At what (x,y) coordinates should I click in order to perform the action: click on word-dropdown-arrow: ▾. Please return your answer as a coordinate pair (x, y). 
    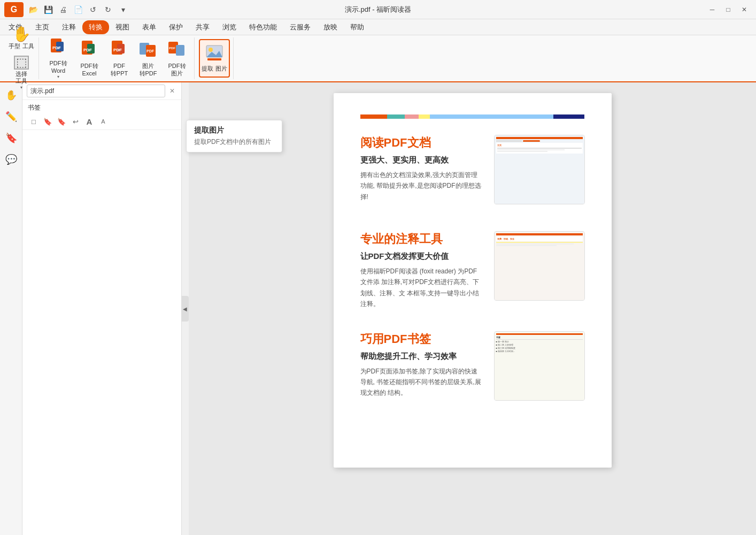
    Looking at the image, I should click on (58, 77).